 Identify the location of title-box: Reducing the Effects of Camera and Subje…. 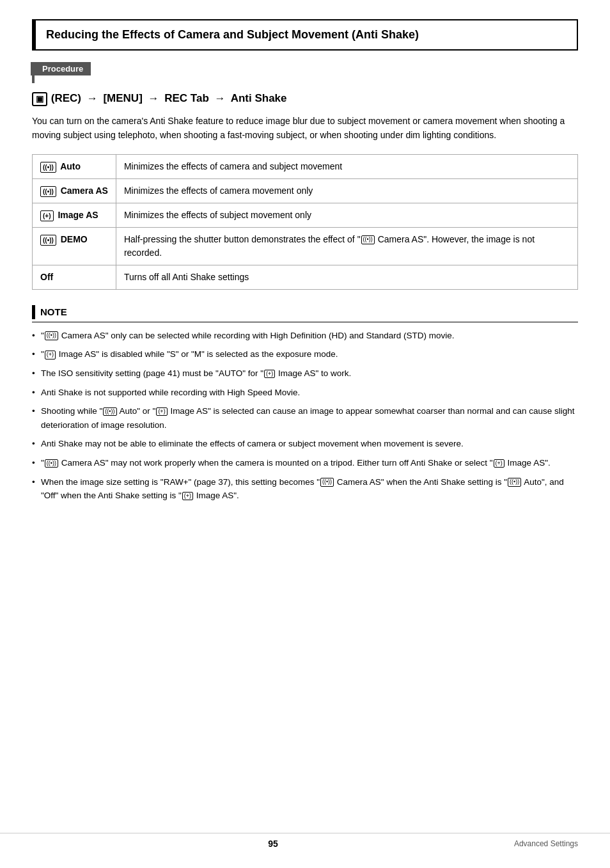
(305, 35).